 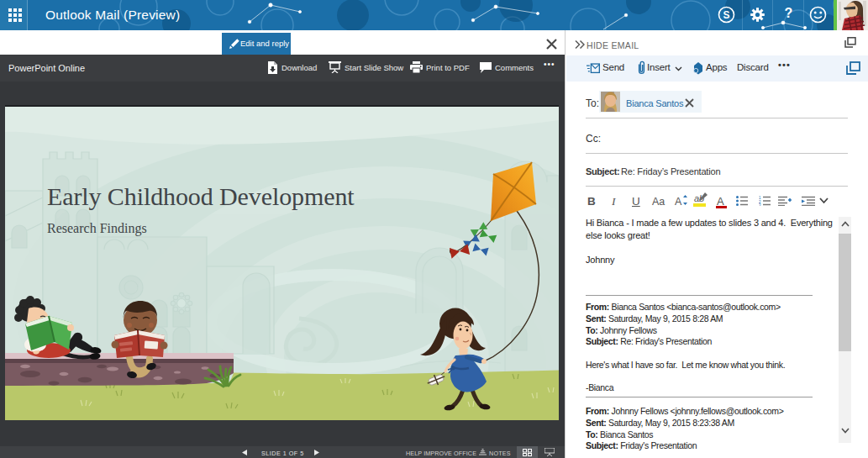 I want to click on svg-text: Early Childhood Development, so click(x=201, y=197).